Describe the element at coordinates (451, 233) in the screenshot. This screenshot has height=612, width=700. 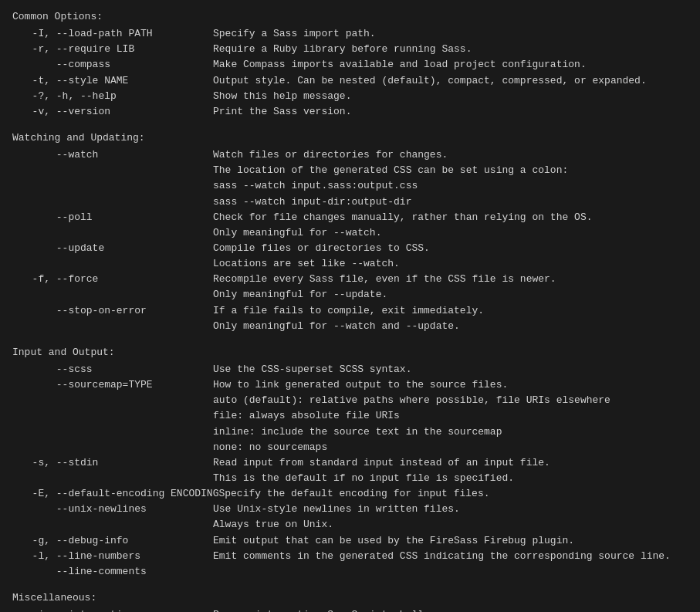
I see `option-extra-desc: Only meaningful for --watch.` at that location.